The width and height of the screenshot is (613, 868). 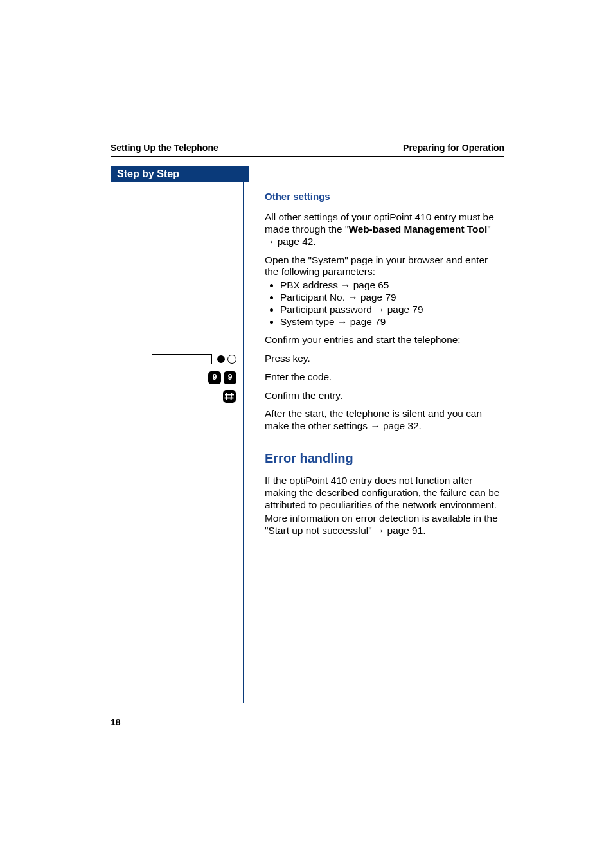 What do you see at coordinates (121, 359) in the screenshot?
I see `icon-row-display-key` at bounding box center [121, 359].